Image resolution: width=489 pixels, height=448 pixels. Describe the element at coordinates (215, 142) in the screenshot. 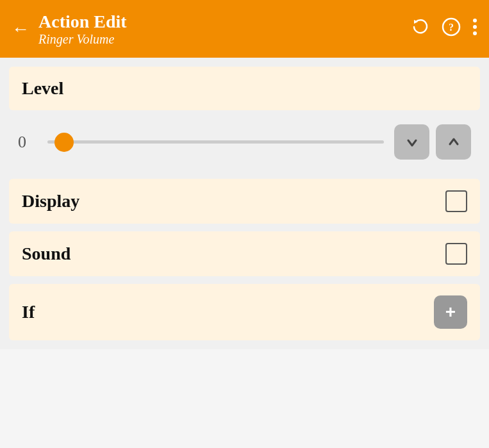

I see `slider-track` at that location.